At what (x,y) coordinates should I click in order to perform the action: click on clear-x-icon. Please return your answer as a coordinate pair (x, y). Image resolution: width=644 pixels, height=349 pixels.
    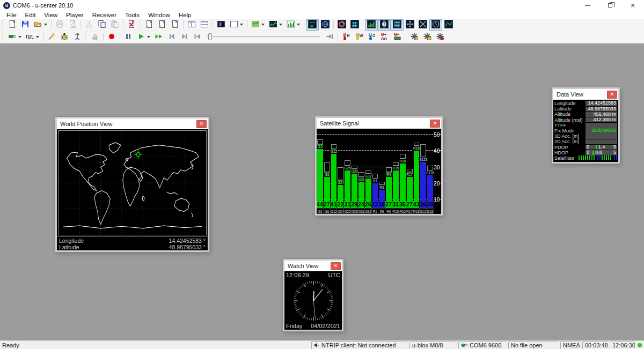
    Looking at the image, I should click on (131, 25).